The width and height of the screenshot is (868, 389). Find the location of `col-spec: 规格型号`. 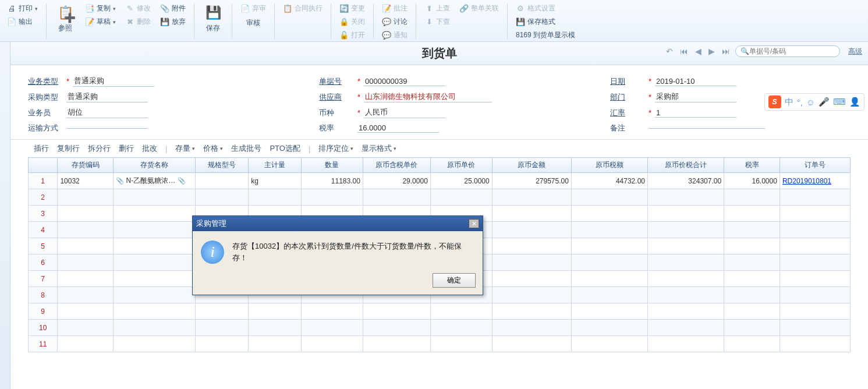

col-spec: 规格型号 is located at coordinates (222, 165).